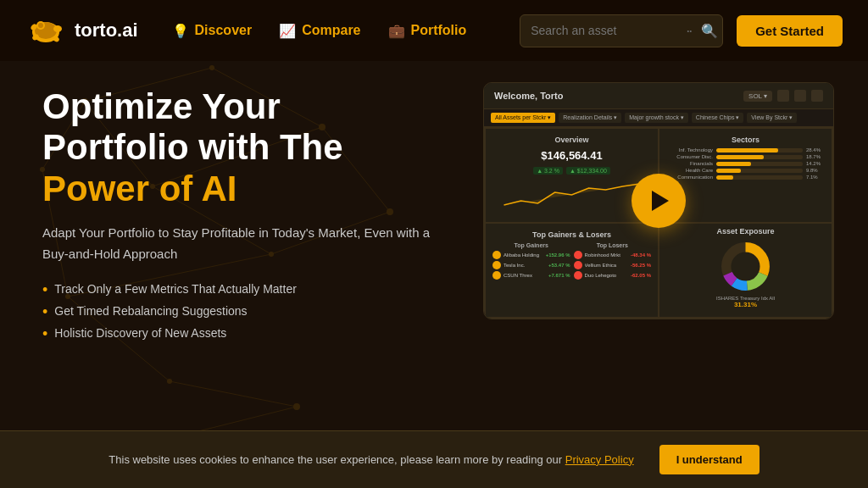 The image size is (868, 488). What do you see at coordinates (559, 265) in the screenshot?
I see `gainer-pct-2: +53.47 %` at bounding box center [559, 265].